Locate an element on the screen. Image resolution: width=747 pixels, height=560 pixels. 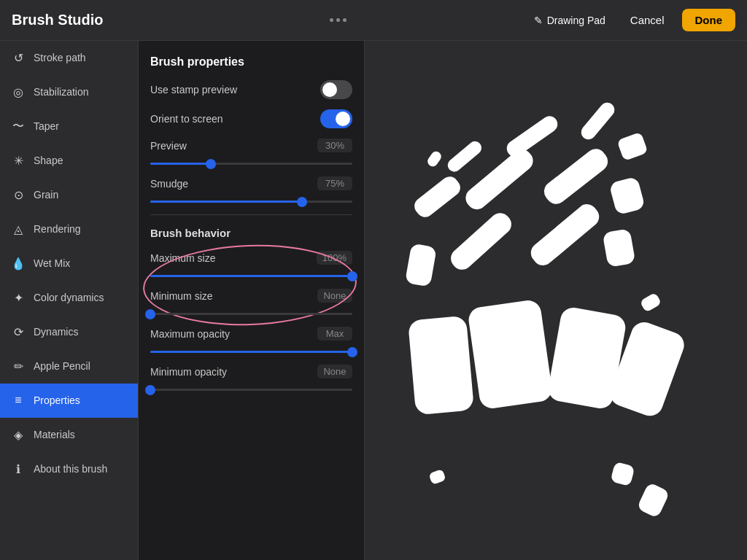
max-size-row: Maximum size 100% is located at coordinates (251, 258).